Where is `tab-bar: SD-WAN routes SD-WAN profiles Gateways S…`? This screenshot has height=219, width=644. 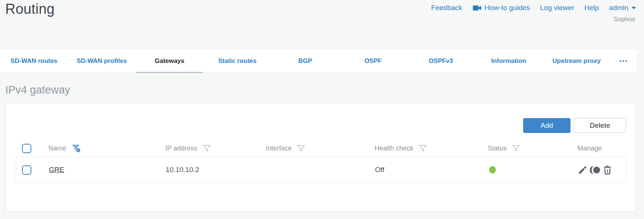 tab-bar: SD-WAN routes SD-WAN profiles Gateways S… is located at coordinates (319, 61).